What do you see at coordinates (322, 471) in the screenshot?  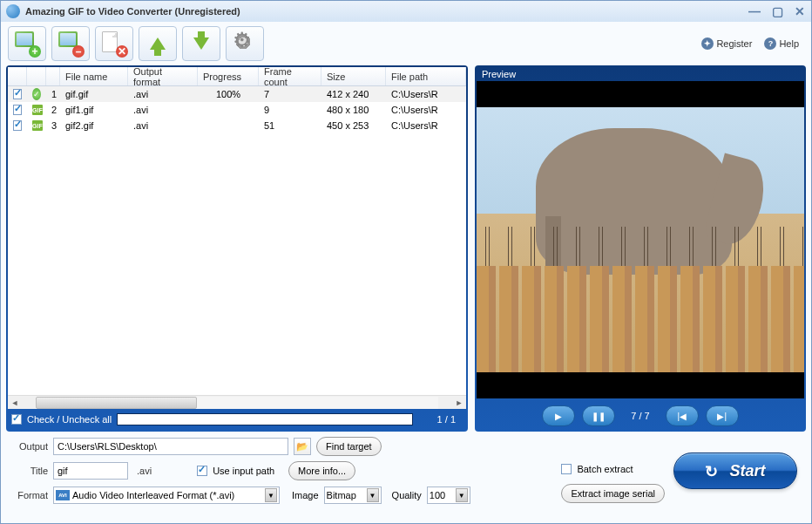 I see `more-info-button: More info...` at bounding box center [322, 471].